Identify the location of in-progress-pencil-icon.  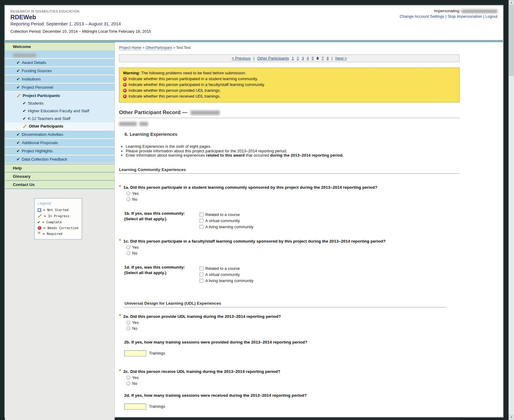
(40, 216).